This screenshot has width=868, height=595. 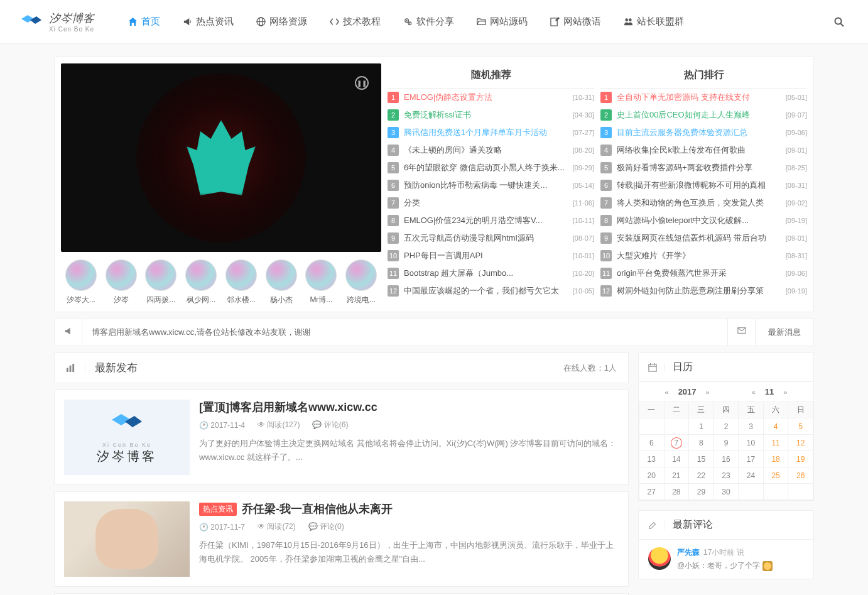 What do you see at coordinates (703, 221) in the screenshot?
I see `rank-item: 8网站源码小偷teleport中文汉化破解...[09-19]` at bounding box center [703, 221].